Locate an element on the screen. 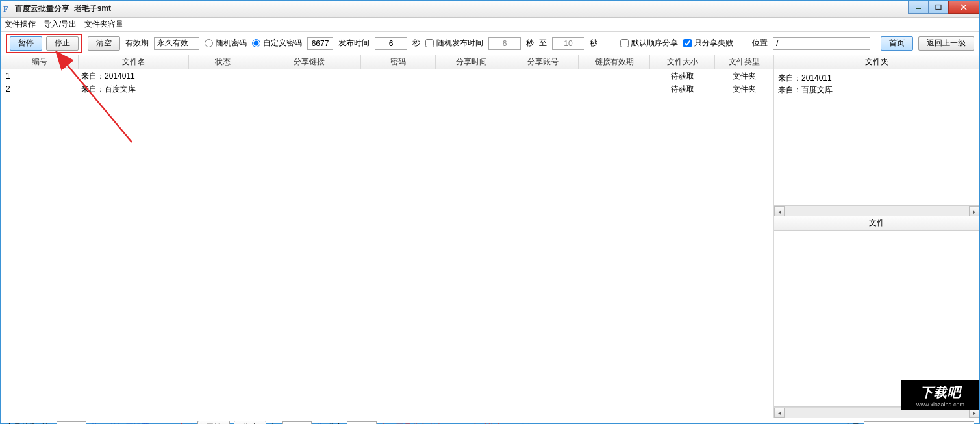  list-item: 来自：2014011 is located at coordinates (877, 78).